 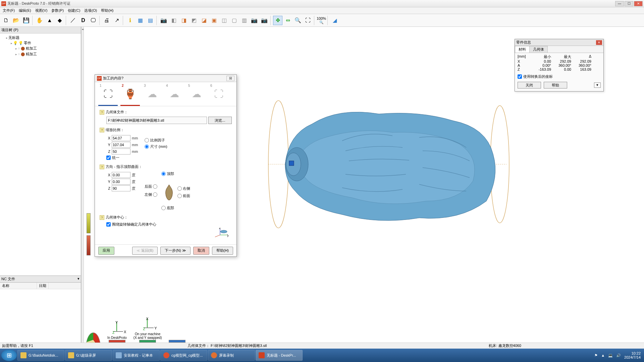 What do you see at coordinates (629, 4) in the screenshot?
I see `maximize-button: ☐` at bounding box center [629, 4].